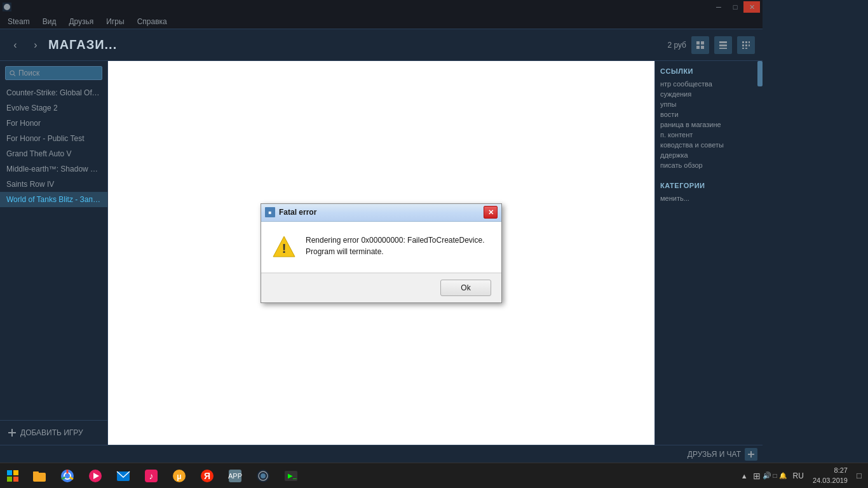 The height and width of the screenshot is (488, 868). I want to click on sidebar-item-middleearth: Middle-earth™: Shadow of ..., so click(53, 169).